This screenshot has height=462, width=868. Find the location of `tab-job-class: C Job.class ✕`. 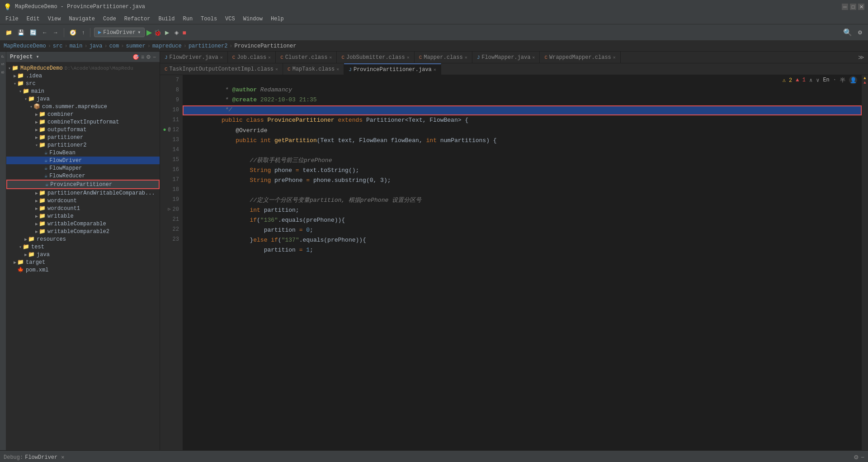

tab-job-class: C Job.class ✕ is located at coordinates (252, 57).